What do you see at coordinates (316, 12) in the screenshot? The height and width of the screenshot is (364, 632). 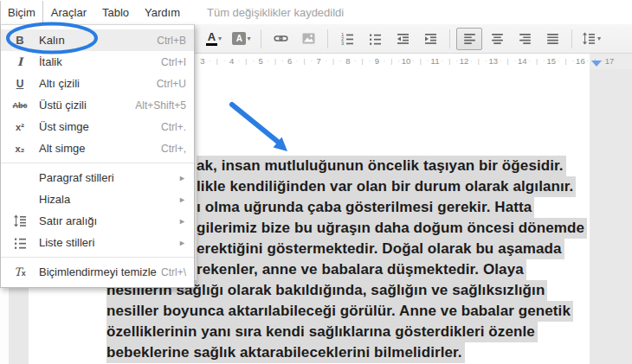 I see `menu-bar: BiçimAraçlarTabloYardım Tüm değişiklikle…` at bounding box center [316, 12].